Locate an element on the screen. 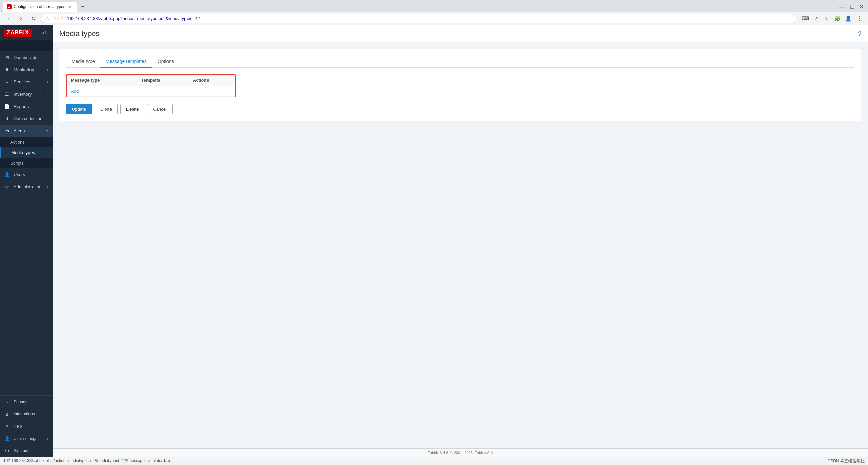  reports-icon: 📄 is located at coordinates (7, 106).